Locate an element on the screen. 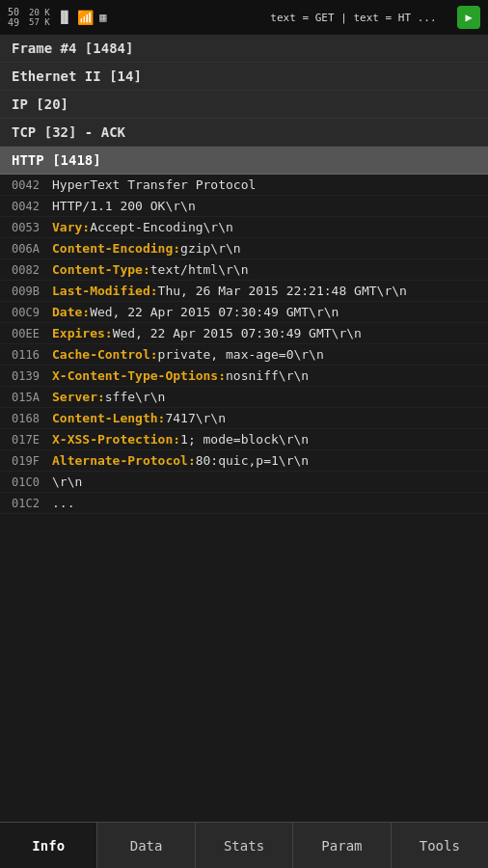 This screenshot has height=868, width=488. field-value: ... is located at coordinates (64, 503).